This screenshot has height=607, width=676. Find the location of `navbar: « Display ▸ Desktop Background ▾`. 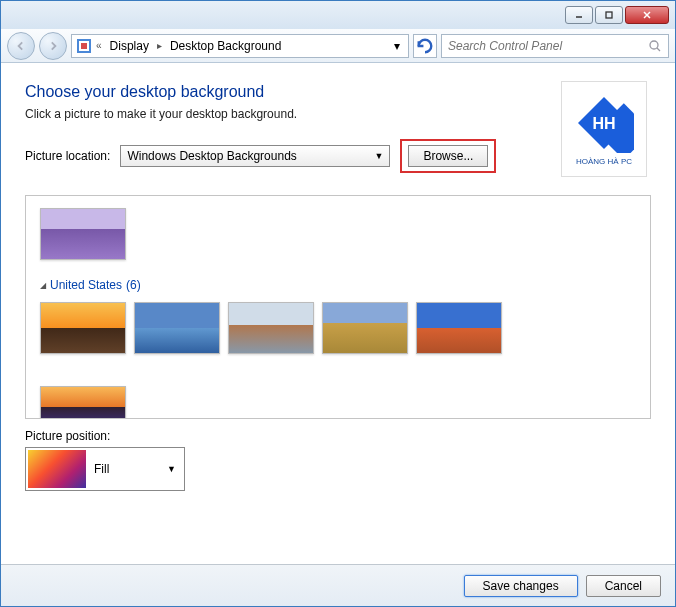

navbar: « Display ▸ Desktop Background ▾ is located at coordinates (338, 46).